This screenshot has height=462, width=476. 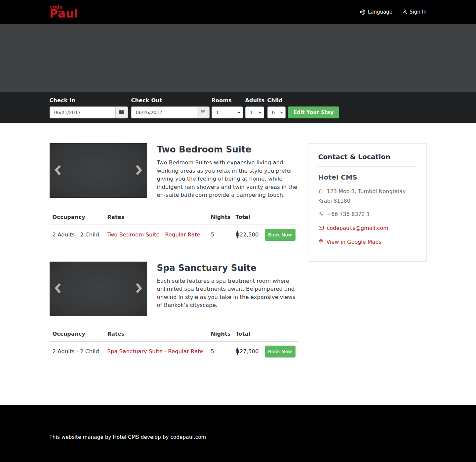 What do you see at coordinates (274, 112) in the screenshot?
I see `child-select-value: 0` at bounding box center [274, 112].